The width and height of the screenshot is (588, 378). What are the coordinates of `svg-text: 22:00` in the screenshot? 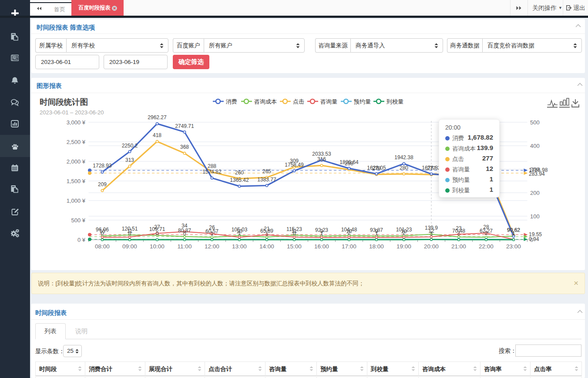 It's located at (486, 246).